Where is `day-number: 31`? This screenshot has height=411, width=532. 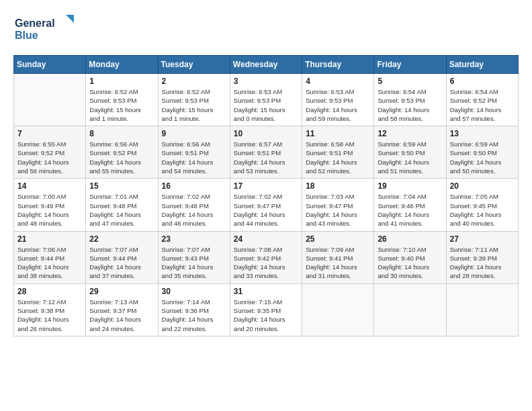 day-number: 31 is located at coordinates (266, 291).